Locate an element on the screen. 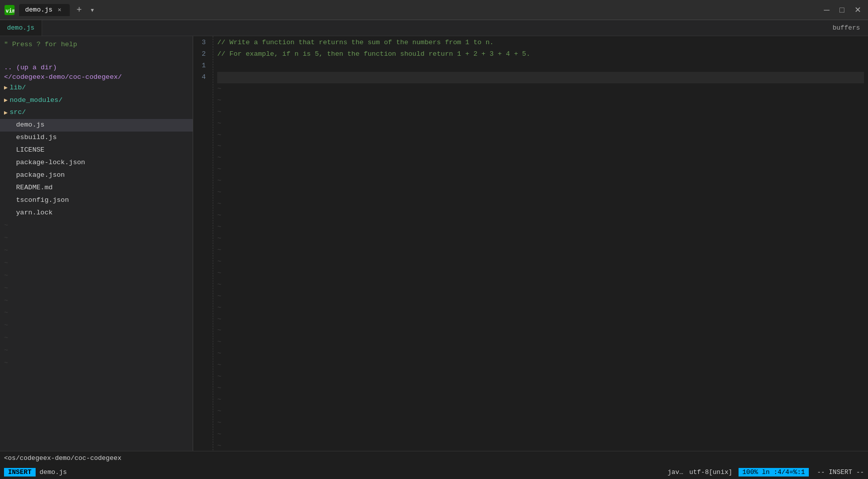 The width and height of the screenshot is (868, 479). file-name-esbuild-js: esbuild.js is located at coordinates (30, 138).